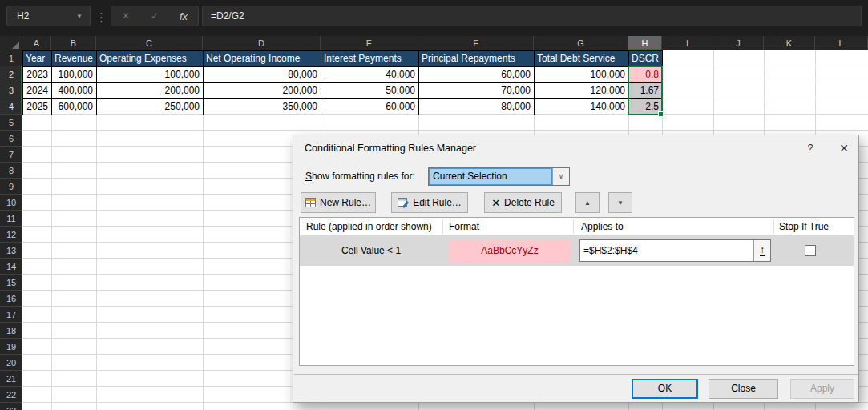  What do you see at coordinates (11, 58) in the screenshot?
I see `row-header-1: 1` at bounding box center [11, 58].